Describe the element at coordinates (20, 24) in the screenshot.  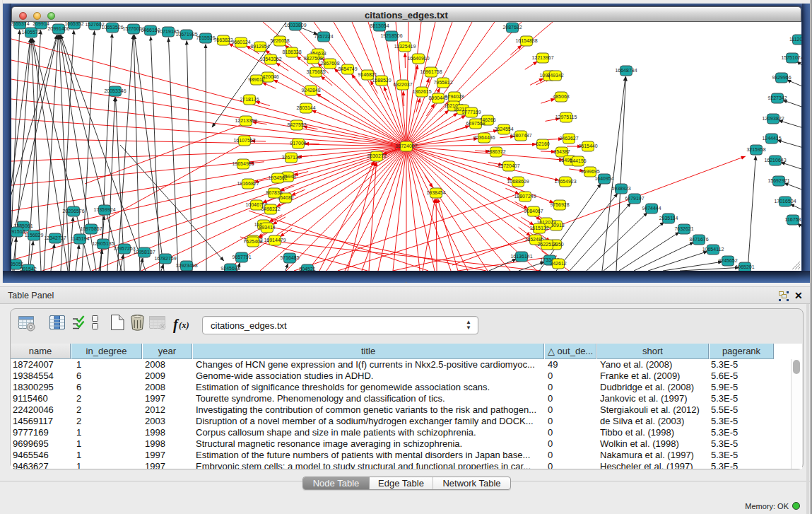
I see `svg-text: 2555374` at that location.